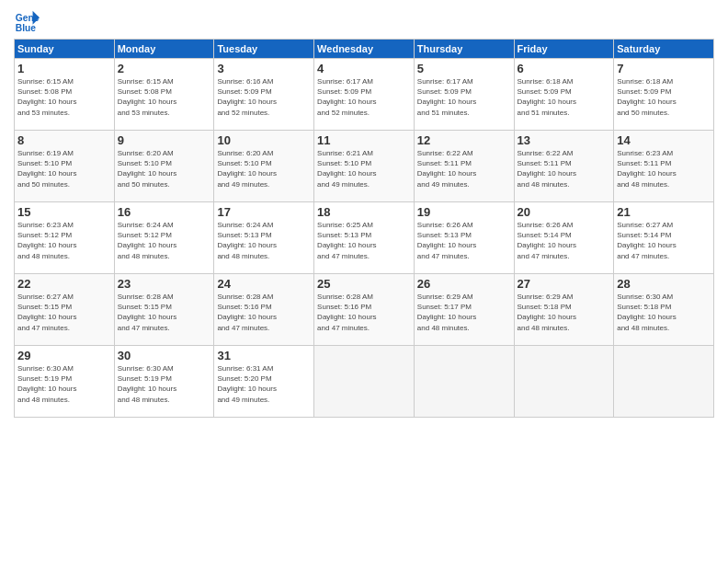  Describe the element at coordinates (64, 140) in the screenshot. I see `day-number: 8` at that location.